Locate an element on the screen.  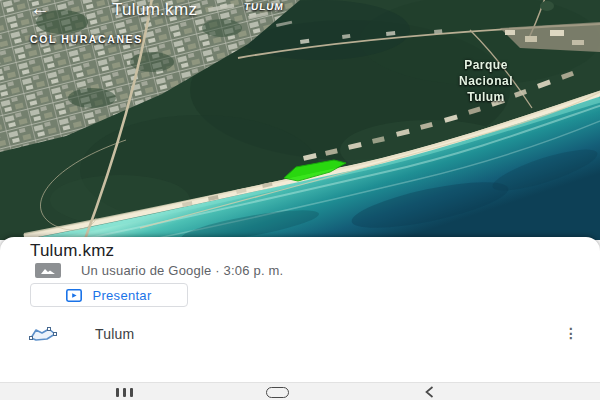
owner-row: Un usuario de Google · 3:06 p. m. is located at coordinates (159, 270).